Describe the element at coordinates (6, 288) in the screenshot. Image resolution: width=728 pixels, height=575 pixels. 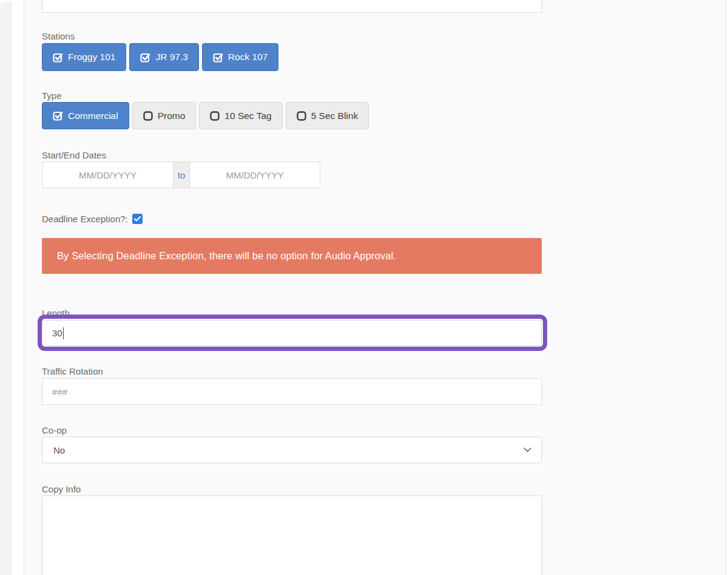
I see `window-left-strip` at that location.